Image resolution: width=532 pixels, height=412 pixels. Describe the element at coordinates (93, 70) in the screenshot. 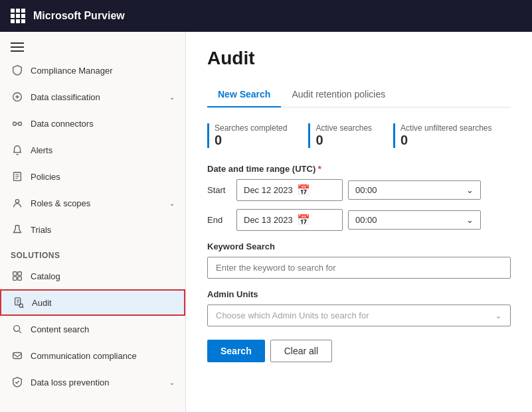

I see `sidebar-item-compliance-manager: Compliance Manager` at that location.